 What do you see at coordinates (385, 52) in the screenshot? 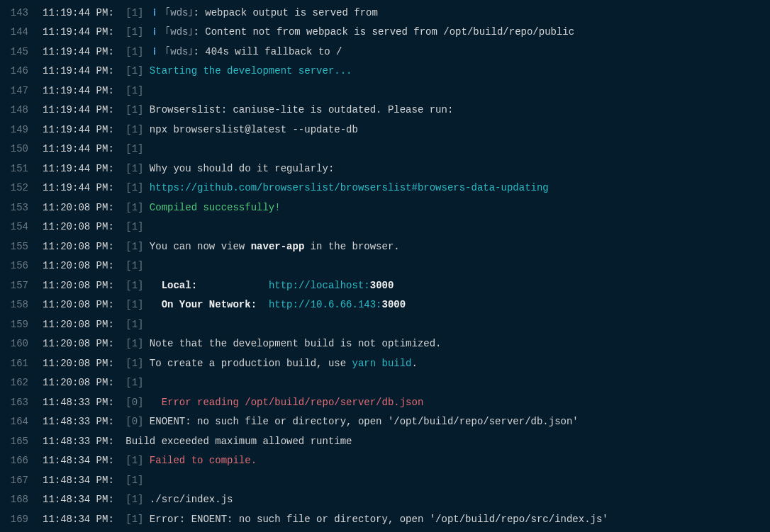
I see `log-line: 14511:19:44 PM: [1] ｉ ｢wds｣: 404s will f…` at bounding box center [385, 52].